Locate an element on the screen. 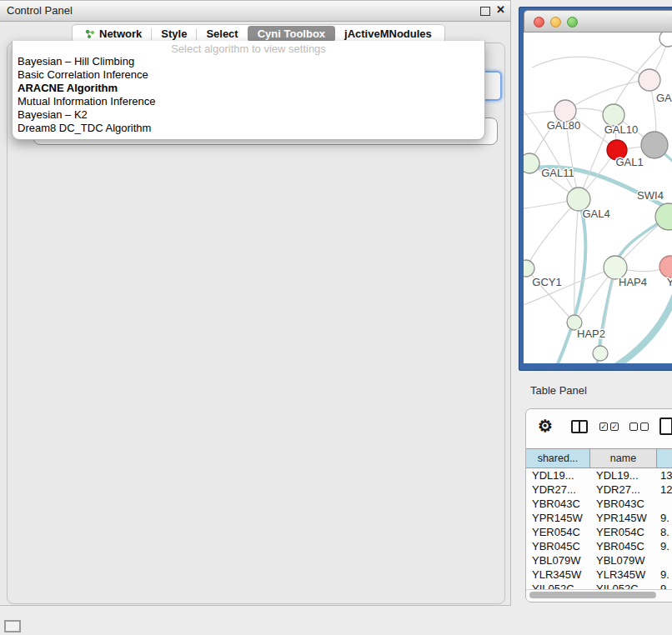  window-buttons is located at coordinates (555, 22).